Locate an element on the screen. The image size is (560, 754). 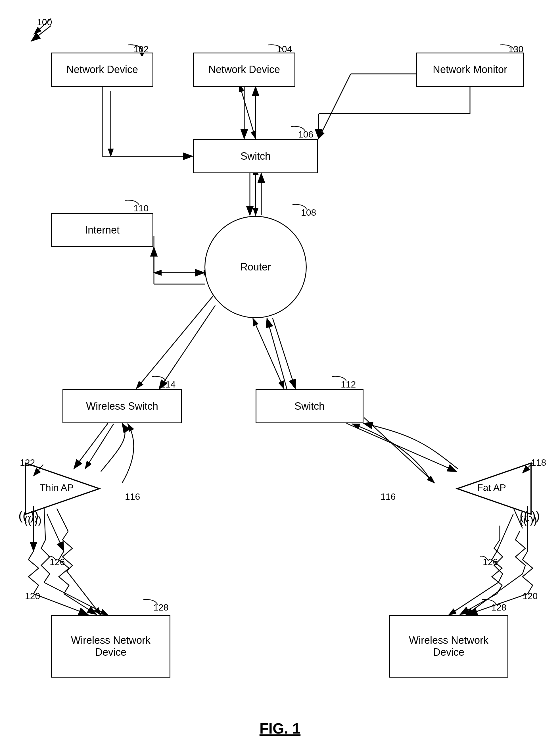
wireless-switch-114-box: Wireless Switch is located at coordinates (122, 406).